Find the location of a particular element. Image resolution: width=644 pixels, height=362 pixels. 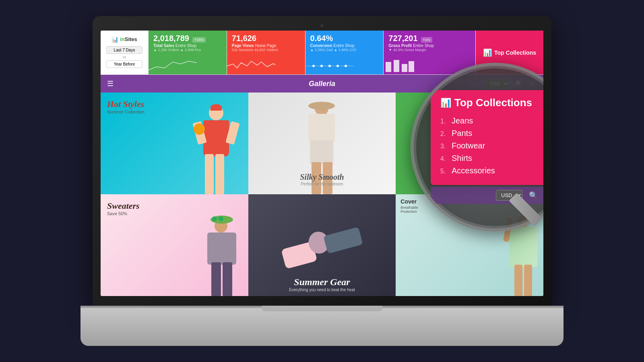

page-views-chart is located at coordinates (251, 65).